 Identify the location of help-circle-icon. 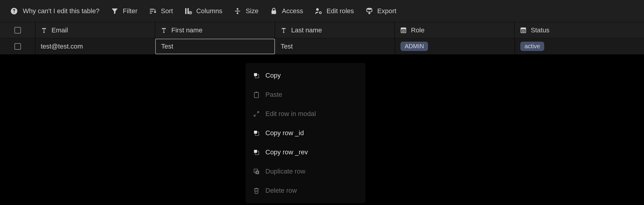
(14, 11).